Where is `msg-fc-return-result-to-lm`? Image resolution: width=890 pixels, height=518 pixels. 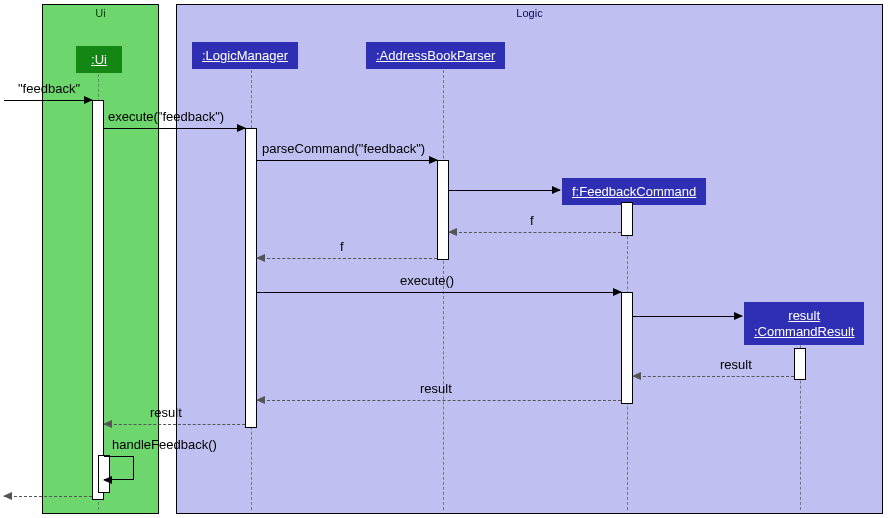 msg-fc-return-result-to-lm is located at coordinates (439, 400).